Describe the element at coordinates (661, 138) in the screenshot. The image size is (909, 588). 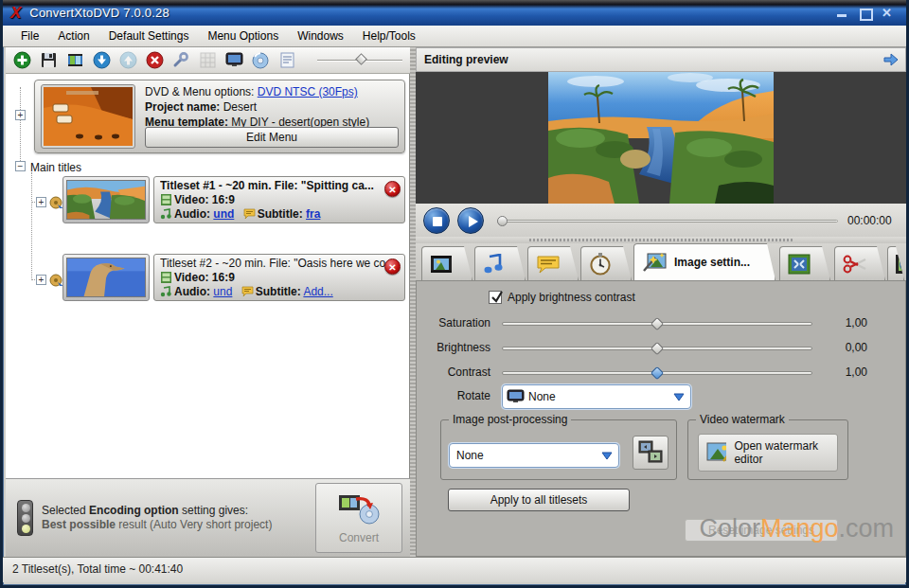
I see `video-preview-area` at that location.